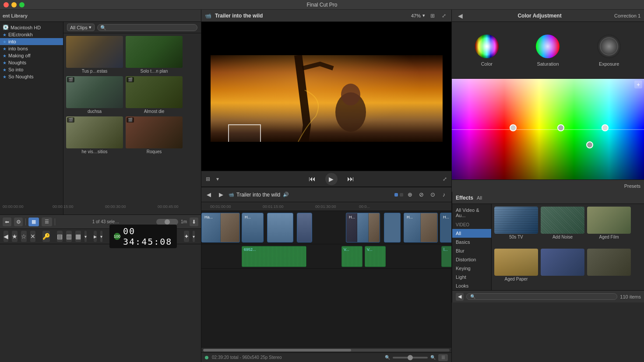  What do you see at coordinates (331, 179) in the screenshot?
I see `play-button: ▶` at bounding box center [331, 179].